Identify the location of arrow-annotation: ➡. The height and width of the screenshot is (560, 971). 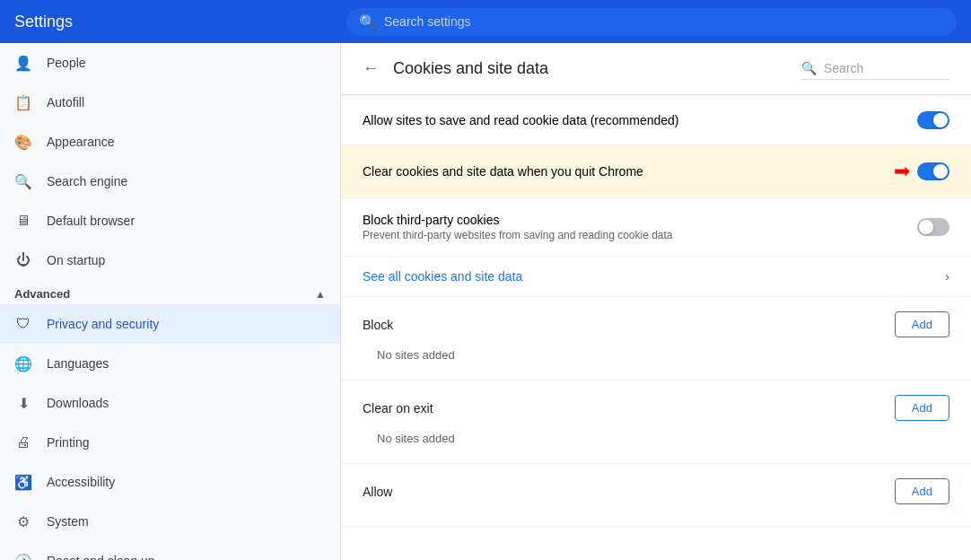
(902, 171).